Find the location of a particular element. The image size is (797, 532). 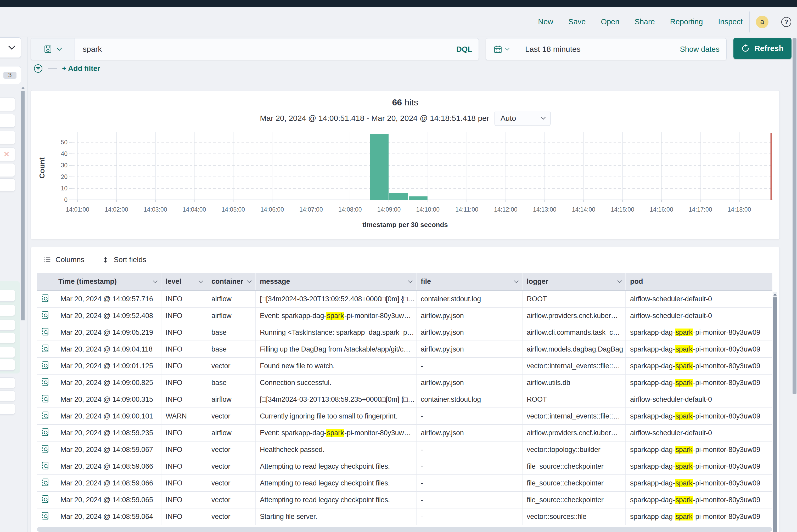

svg-text: 14:07:00 is located at coordinates (311, 210).